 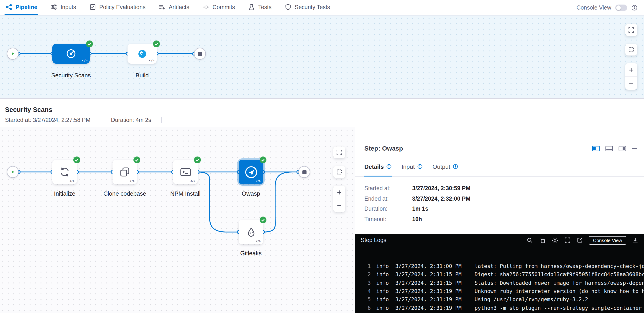 What do you see at coordinates (388, 209) in the screenshot?
I see `field-label: Duration:` at bounding box center [388, 209].